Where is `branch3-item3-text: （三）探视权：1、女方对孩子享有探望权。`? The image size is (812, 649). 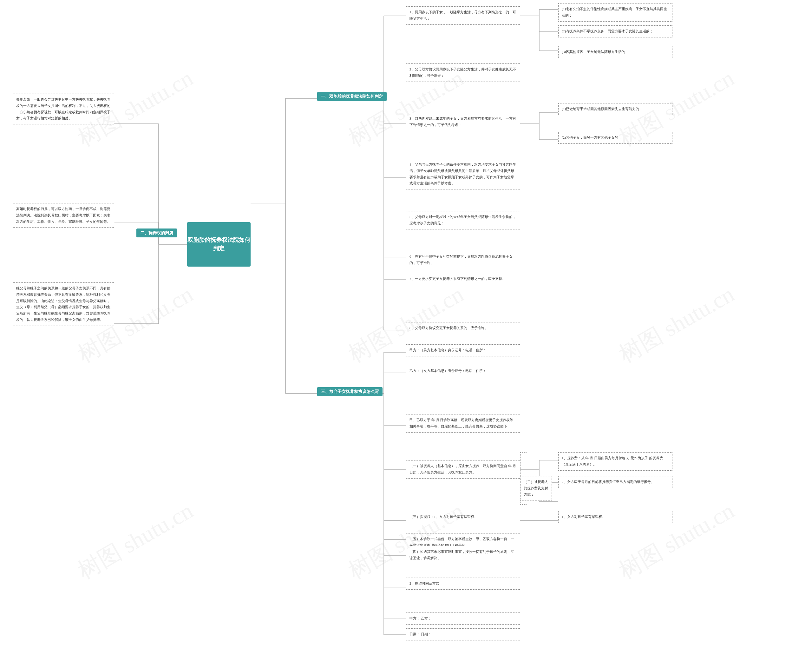 branch3-item3-text: （三）探视权：1、女方对孩子享有探望权。 is located at coordinates (444, 517).